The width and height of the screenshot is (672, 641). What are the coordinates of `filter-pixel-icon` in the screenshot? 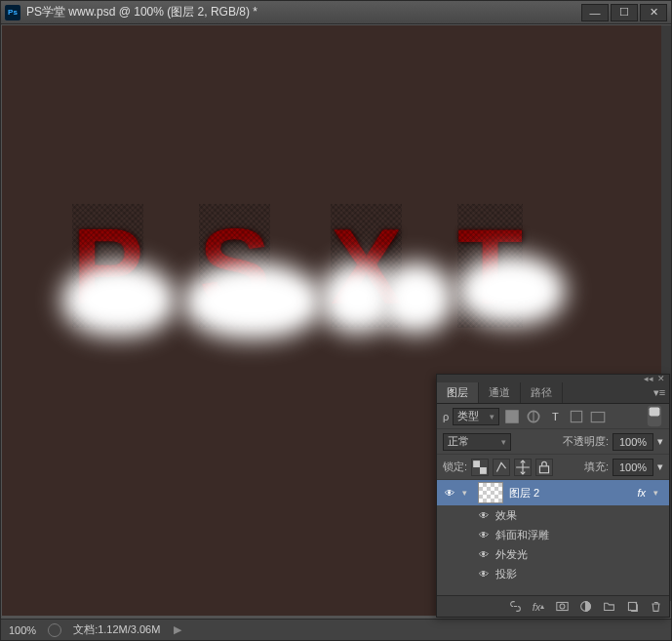 It's located at (512, 417).